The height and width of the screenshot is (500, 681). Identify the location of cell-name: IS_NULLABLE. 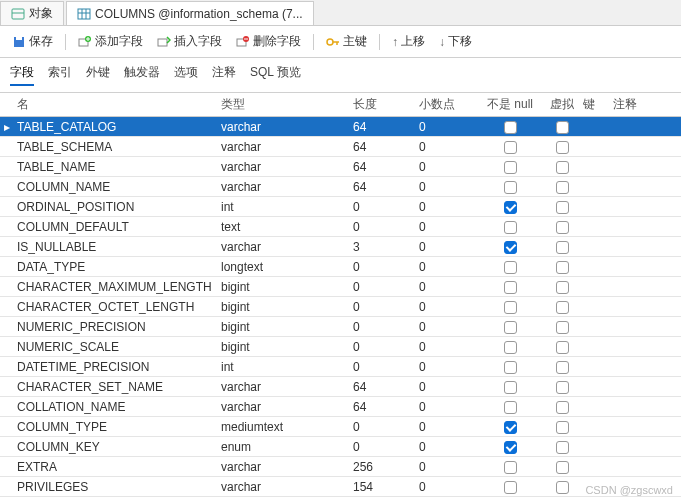
(118, 247).